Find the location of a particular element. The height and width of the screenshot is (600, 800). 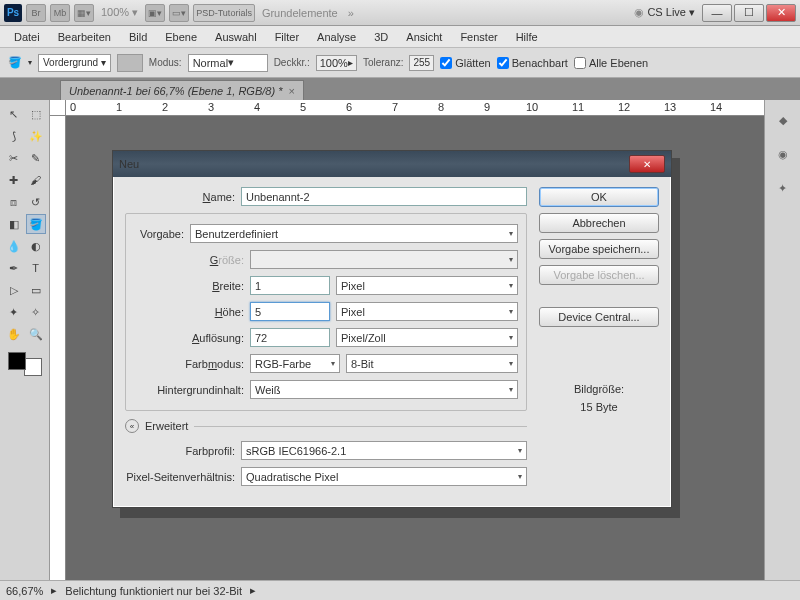

ok-button: OK is located at coordinates (599, 197).